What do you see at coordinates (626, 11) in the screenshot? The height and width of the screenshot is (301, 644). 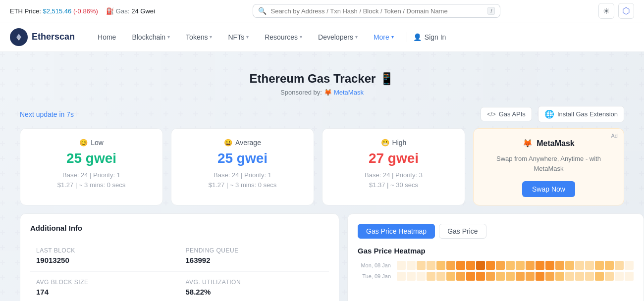 I see `eth-network-button: ⬡` at bounding box center [626, 11].